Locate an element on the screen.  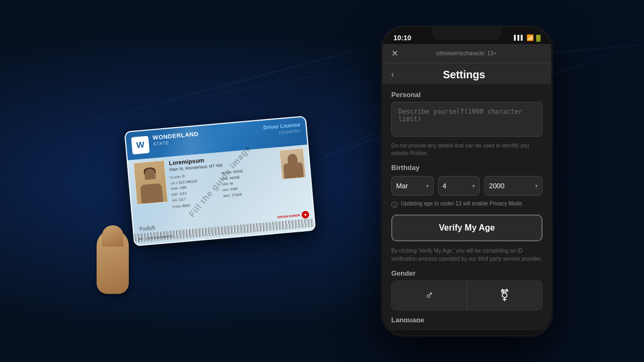
verify-disclaimer: By clicking 'Verify My Age,' you will be… is located at coordinates (467, 255).